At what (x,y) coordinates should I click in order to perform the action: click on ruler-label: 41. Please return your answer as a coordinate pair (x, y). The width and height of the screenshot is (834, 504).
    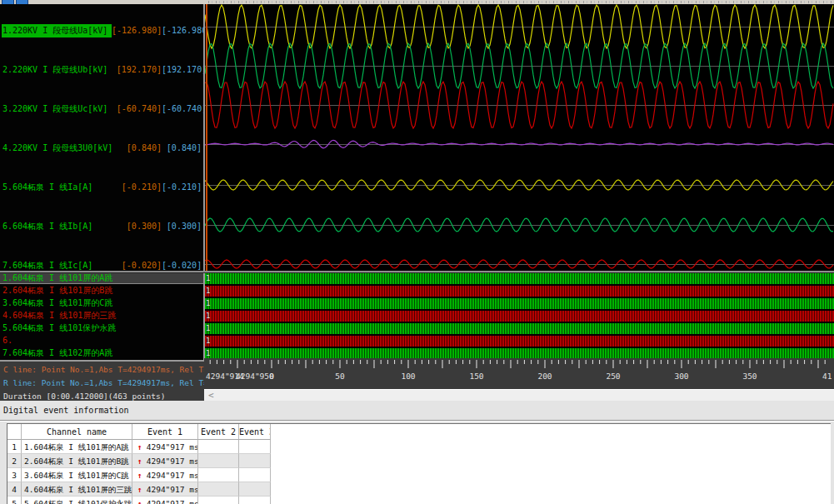
    Looking at the image, I should click on (827, 377).